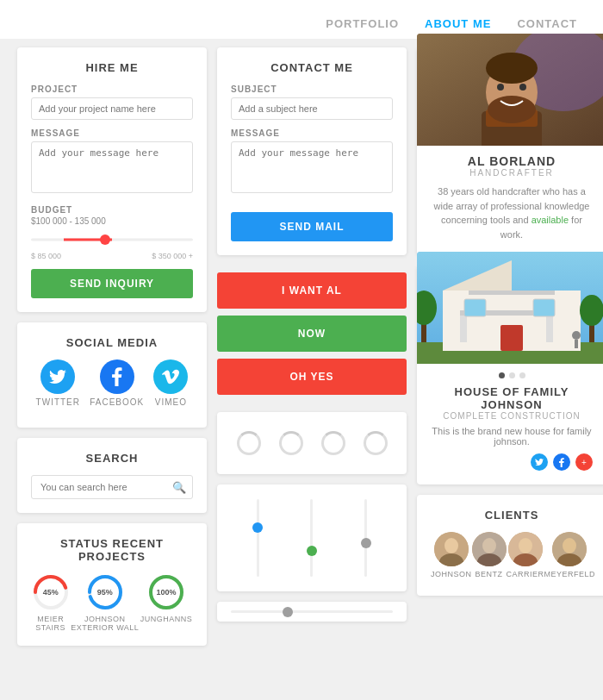  Describe the element at coordinates (105, 240) in the screenshot. I see `slider-thumb` at that location.